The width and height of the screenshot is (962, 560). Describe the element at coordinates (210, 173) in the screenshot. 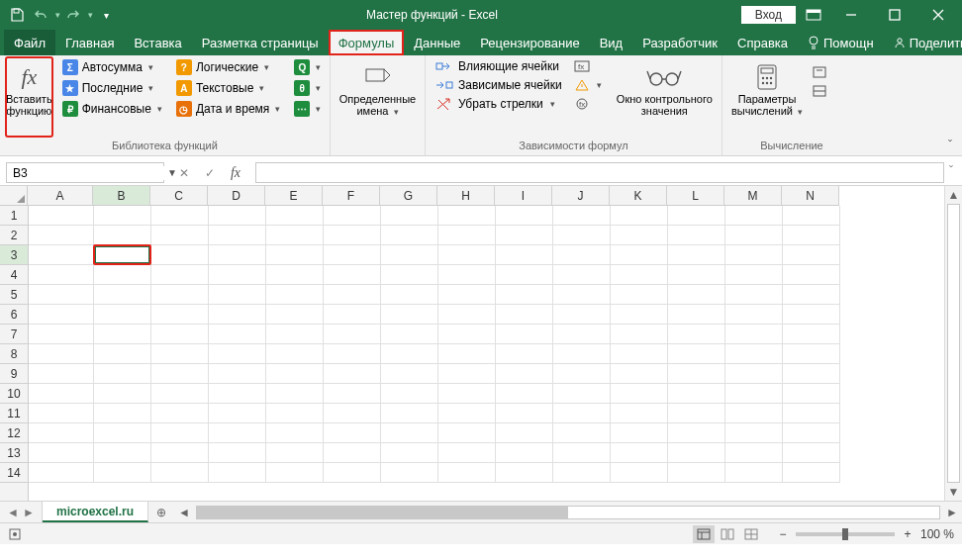

I see `enter-icon: ✓` at that location.